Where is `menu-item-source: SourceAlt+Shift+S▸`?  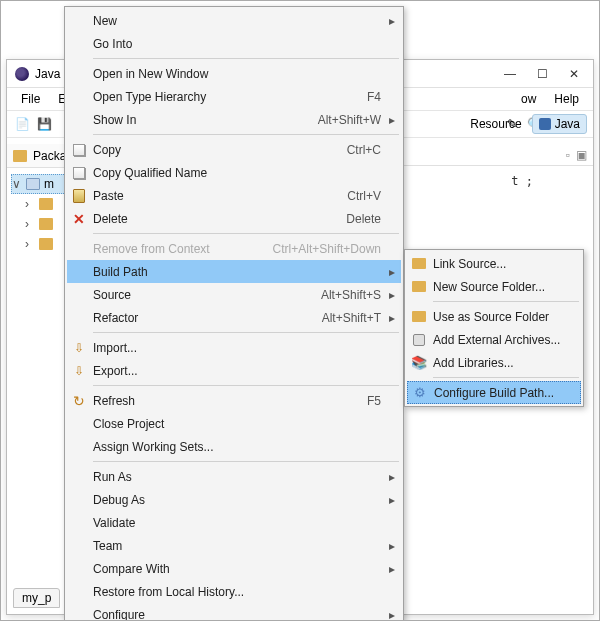
menu-item-source: SourceAlt+Shift+S▸ is located at coordinates (234, 294).